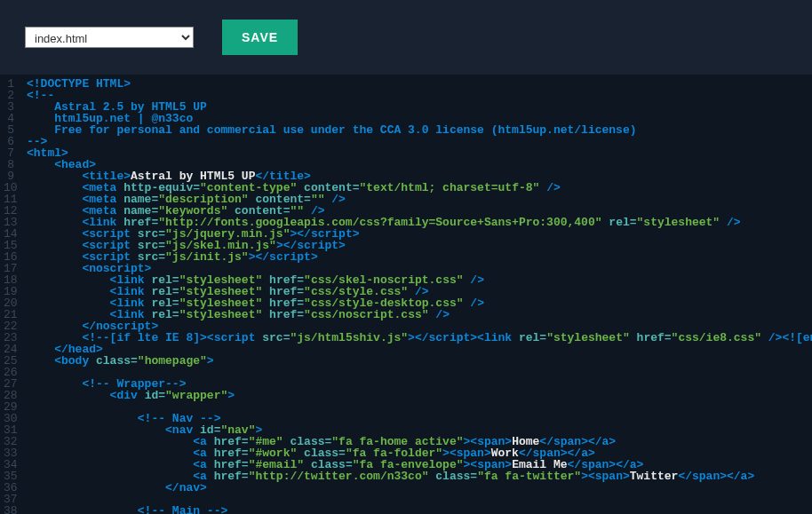 The height and width of the screenshot is (514, 812). Describe the element at coordinates (716, 337) in the screenshot. I see `token-green: "css/ie8.css"` at that location.